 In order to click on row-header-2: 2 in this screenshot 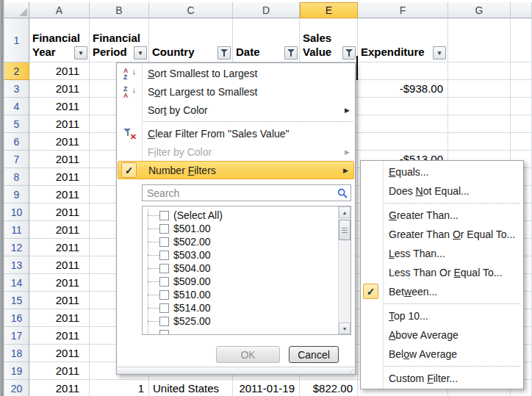, I will do `click(17, 71)`.